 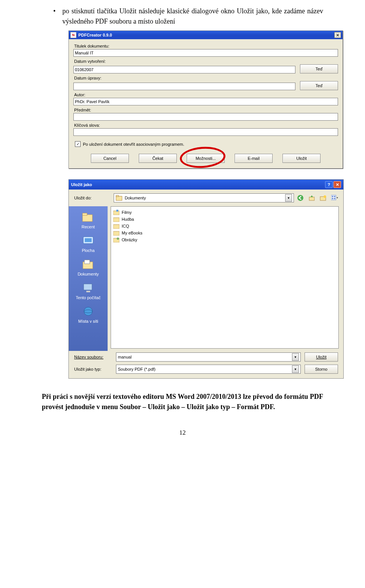 What do you see at coordinates (206, 117) in the screenshot?
I see `input-predmet` at bounding box center [206, 117].